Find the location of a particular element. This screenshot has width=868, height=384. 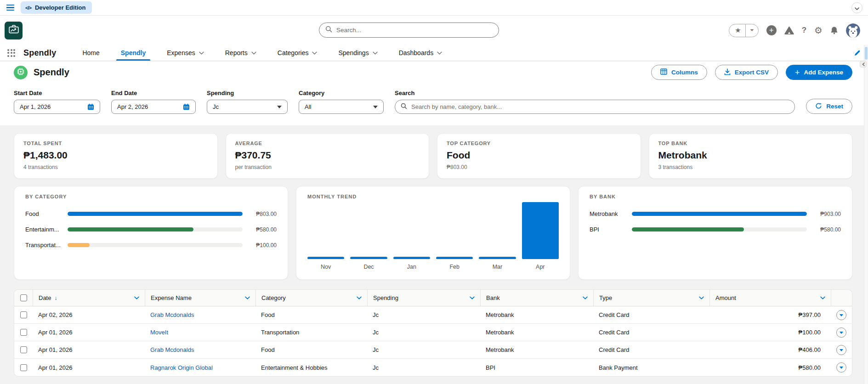

help-icon: ? is located at coordinates (804, 30).